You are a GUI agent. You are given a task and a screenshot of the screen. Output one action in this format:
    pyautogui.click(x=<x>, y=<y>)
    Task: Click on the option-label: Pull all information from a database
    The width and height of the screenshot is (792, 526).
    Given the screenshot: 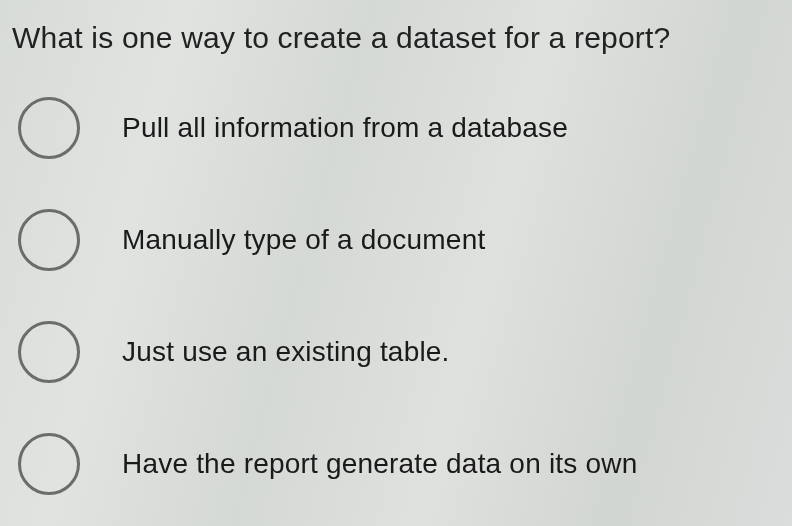 What is the action you would take?
    pyautogui.click(x=345, y=128)
    